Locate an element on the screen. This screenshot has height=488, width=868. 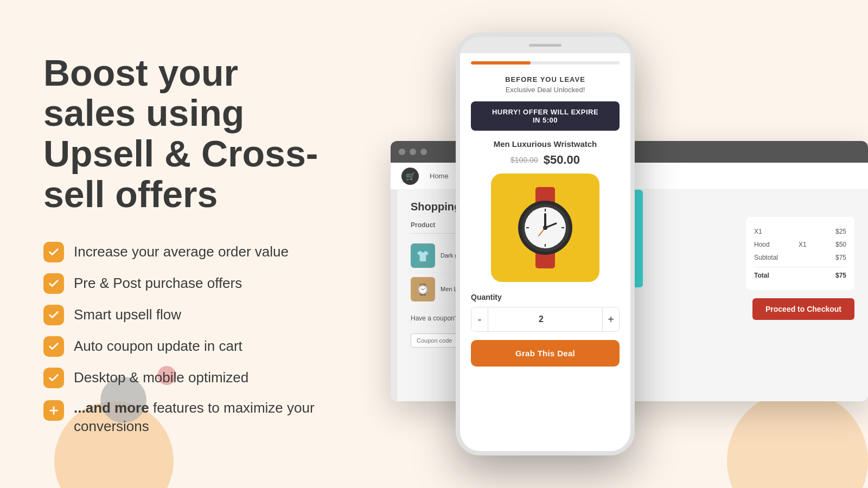
exclusive-deal-label: Exclusive Deal Unlocked! is located at coordinates (546, 90).